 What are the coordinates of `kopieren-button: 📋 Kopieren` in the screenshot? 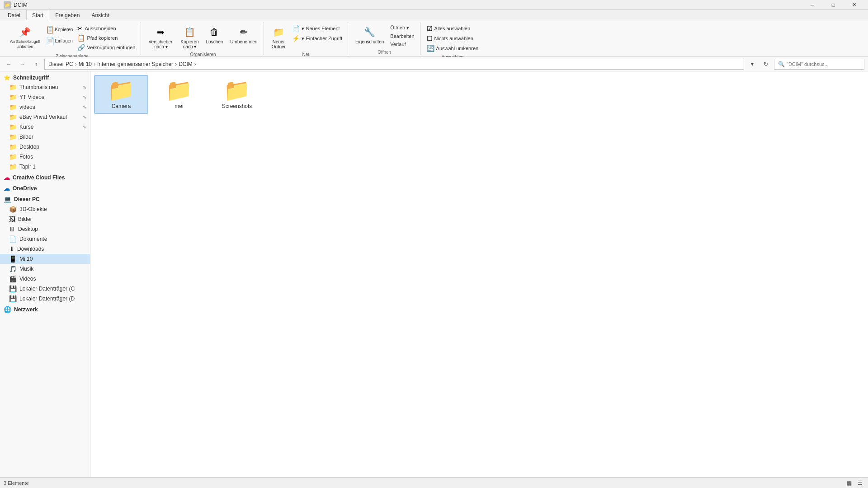 It's located at (59, 29).